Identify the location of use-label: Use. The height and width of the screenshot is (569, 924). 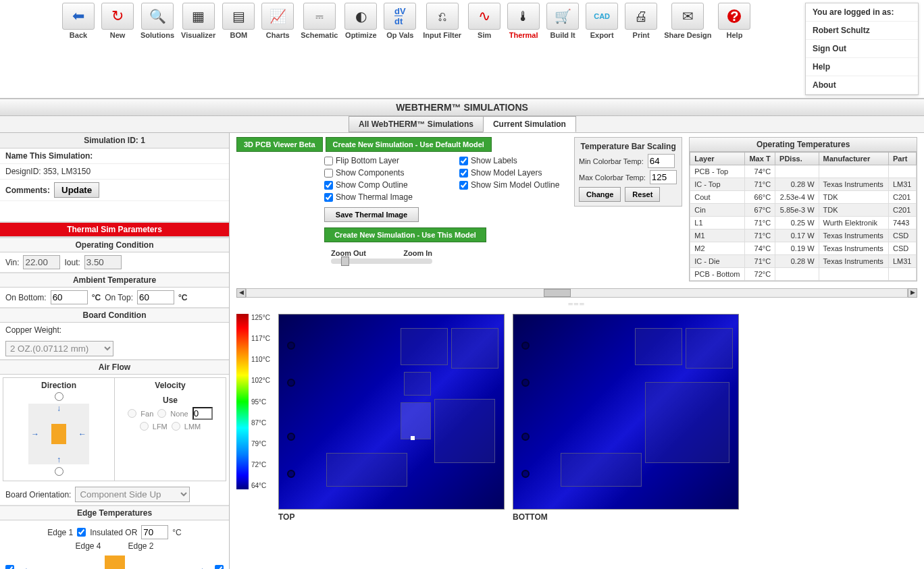
(170, 400).